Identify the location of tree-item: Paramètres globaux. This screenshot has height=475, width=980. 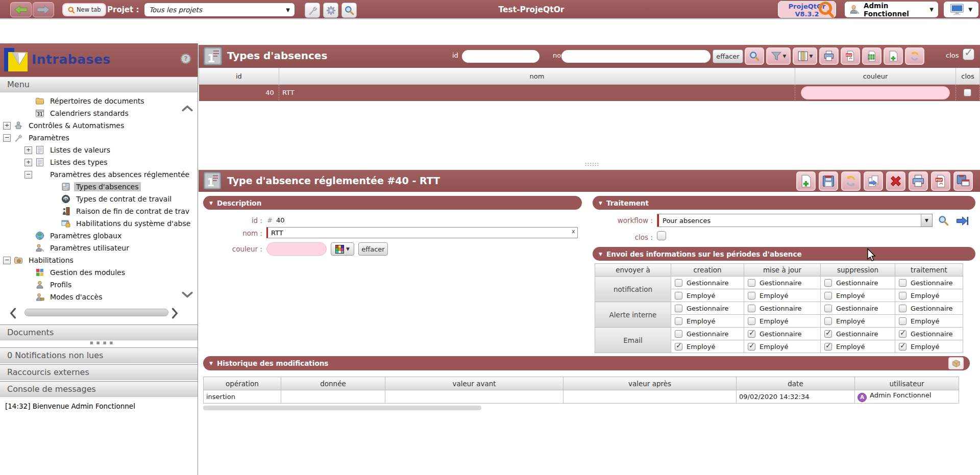
(97, 236).